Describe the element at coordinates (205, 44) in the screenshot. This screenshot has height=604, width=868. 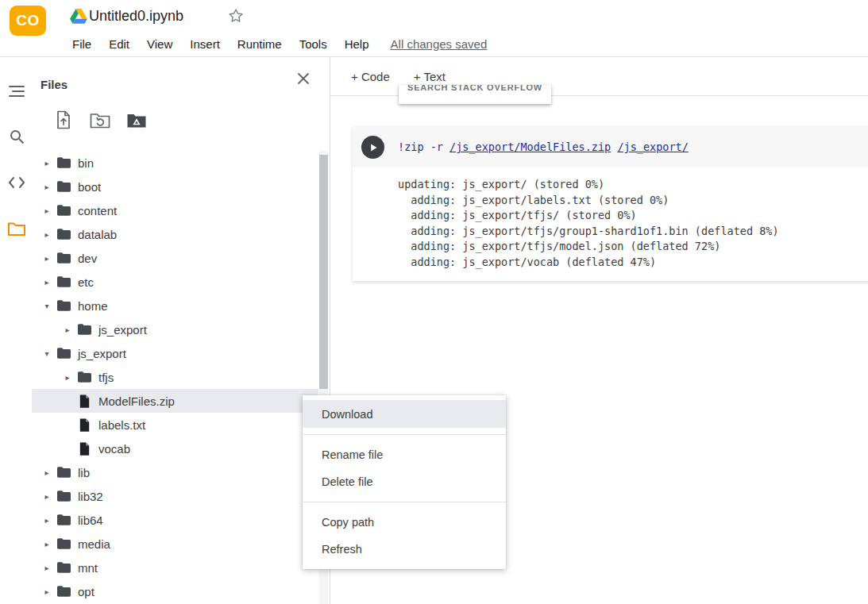
I see `menu-insert: Insert` at that location.